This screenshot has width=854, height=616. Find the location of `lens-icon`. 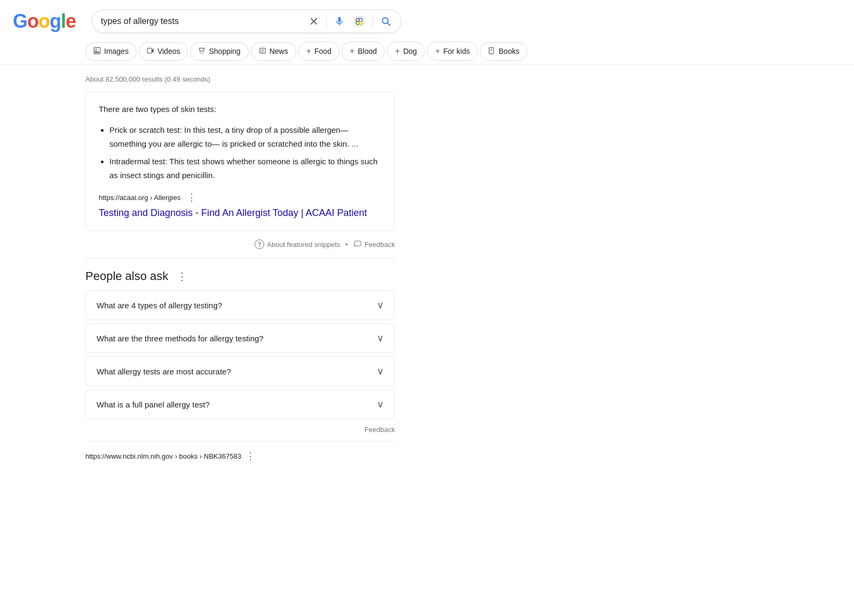

lens-icon is located at coordinates (359, 21).